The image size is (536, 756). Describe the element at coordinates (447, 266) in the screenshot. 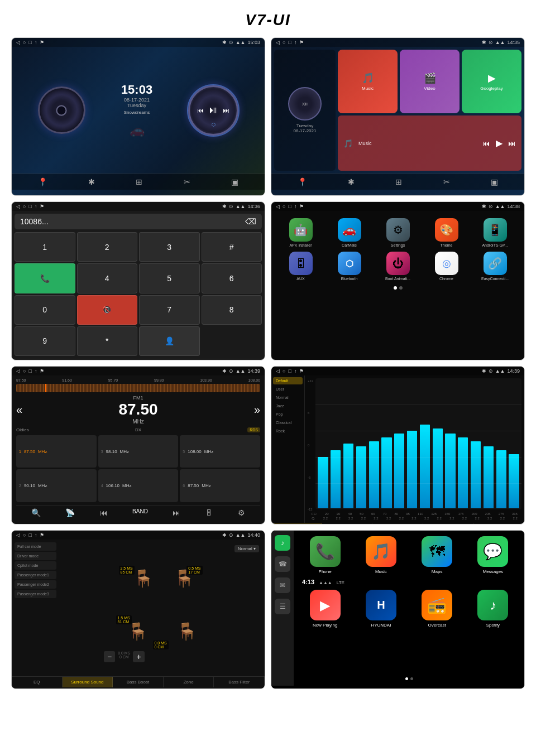

I see `app-chrome: ◎ Chrome` at that location.